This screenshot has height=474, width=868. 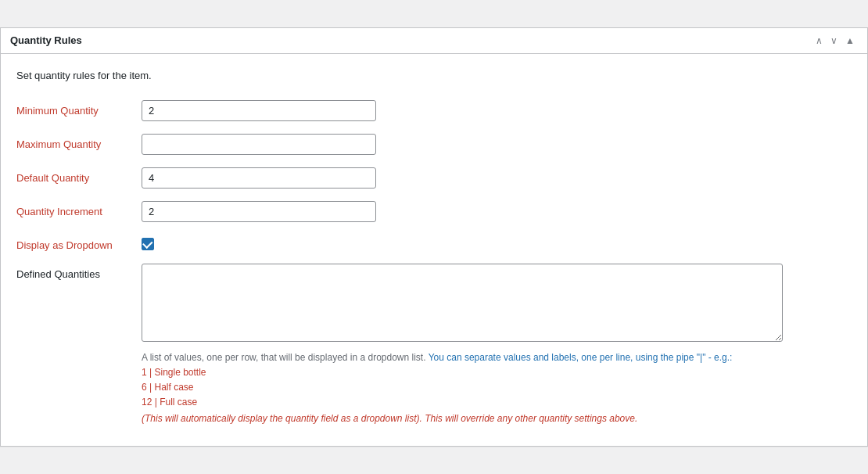 What do you see at coordinates (259, 211) in the screenshot?
I see `quantity-increment-input` at bounding box center [259, 211].